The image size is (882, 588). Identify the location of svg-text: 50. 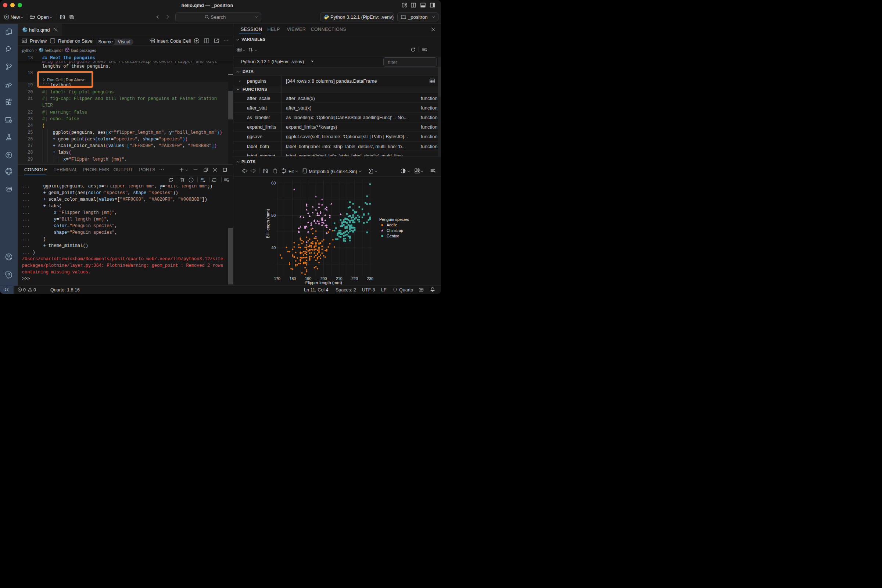
(273, 215).